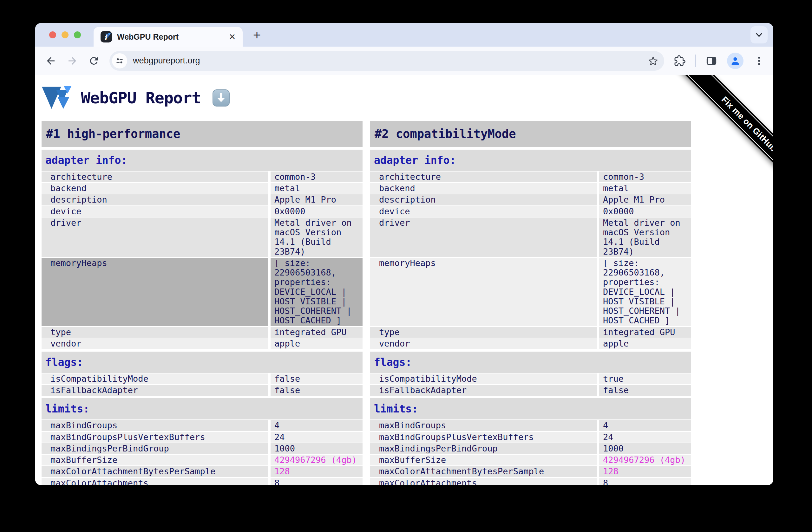  Describe the element at coordinates (645, 379) in the screenshot. I see `row-value: true` at that location.